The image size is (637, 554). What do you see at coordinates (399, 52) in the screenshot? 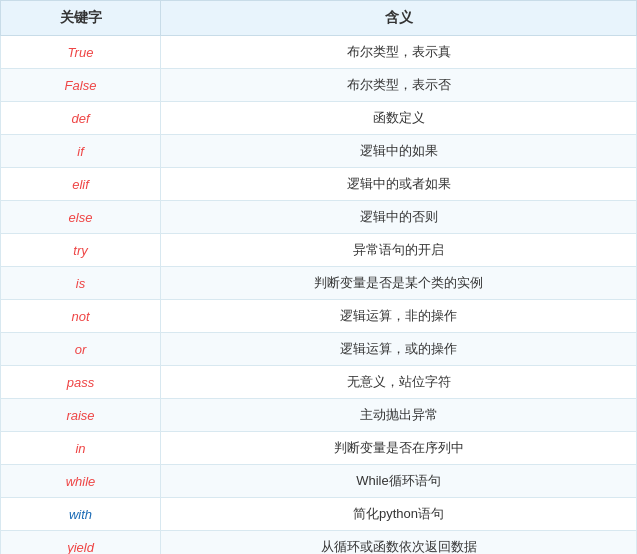
I see `meaning-cell: 布尔类型，表示真` at bounding box center [399, 52].